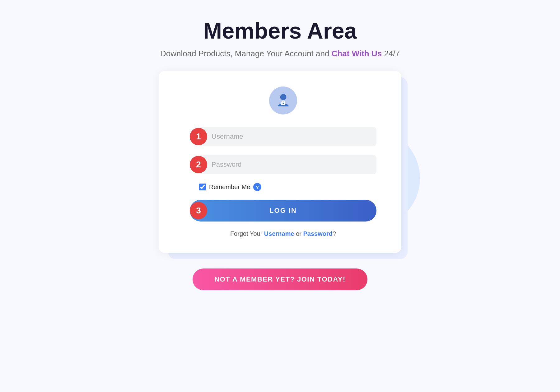 This screenshot has height=392, width=560. I want to click on help-icon: ?, so click(257, 187).